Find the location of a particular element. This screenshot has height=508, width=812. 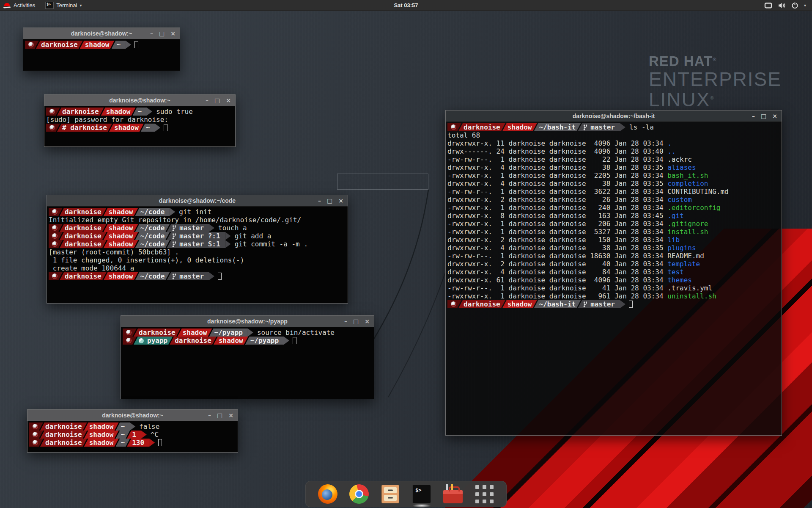

output-text: drwxrwxr-x. 2 darknoise darknoise 26 Jan… is located at coordinates (570, 200).